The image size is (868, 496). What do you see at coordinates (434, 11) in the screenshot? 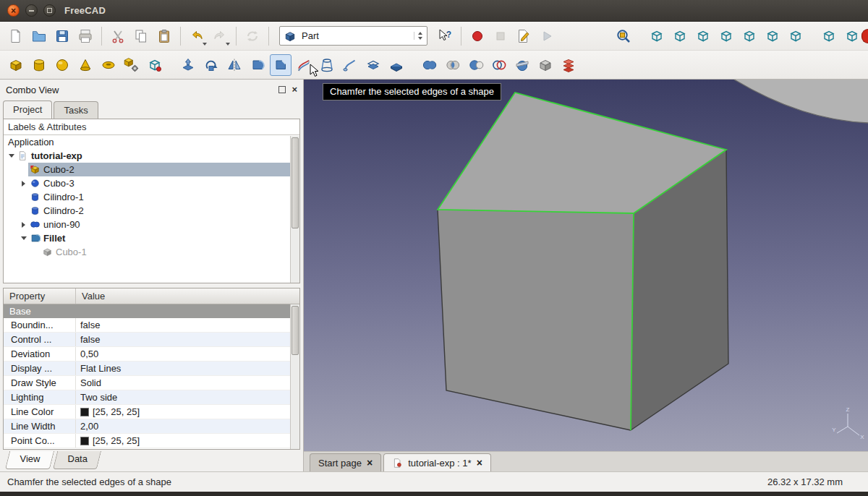
I see `titlebar: × FreeCAD` at bounding box center [434, 11].